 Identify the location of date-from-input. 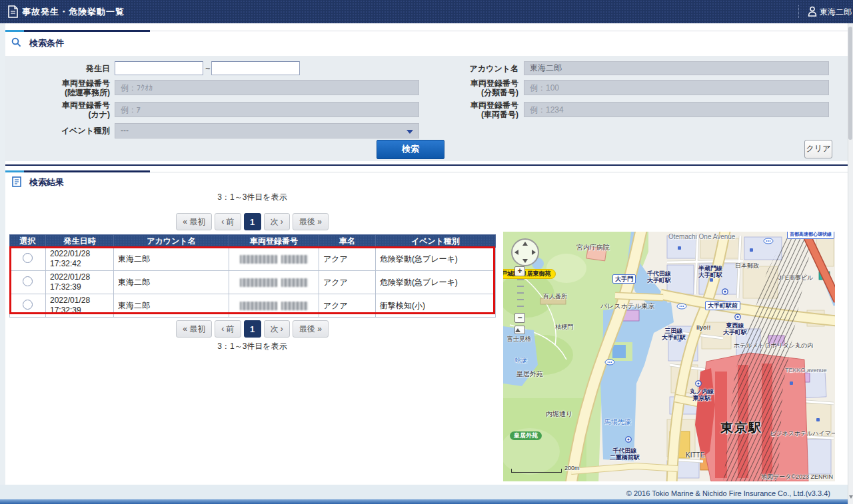
(159, 68).